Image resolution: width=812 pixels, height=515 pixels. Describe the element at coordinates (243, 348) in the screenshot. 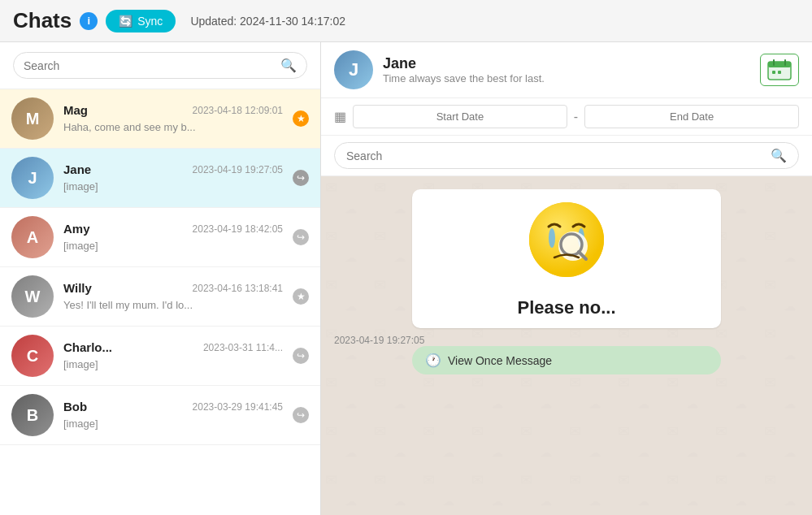

I see `chat-time-charlo: 2023-03-31 11:4...` at that location.